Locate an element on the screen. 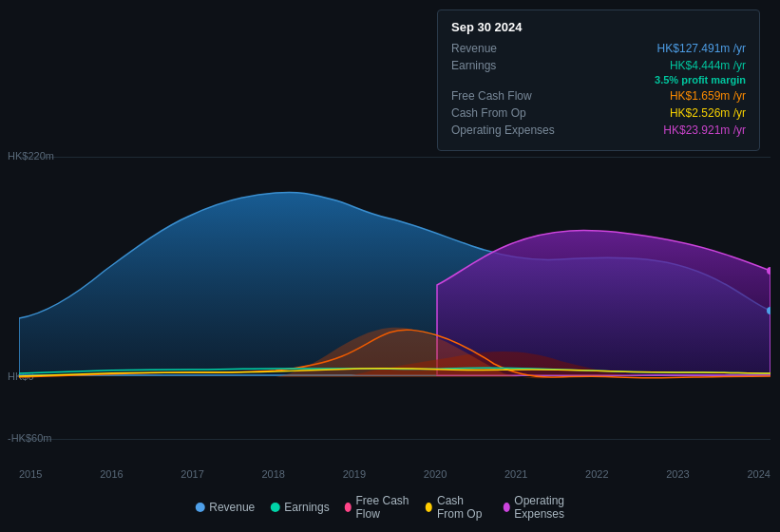 The height and width of the screenshot is (532, 780). legend-fcf: Free Cash Flow is located at coordinates (378, 507).